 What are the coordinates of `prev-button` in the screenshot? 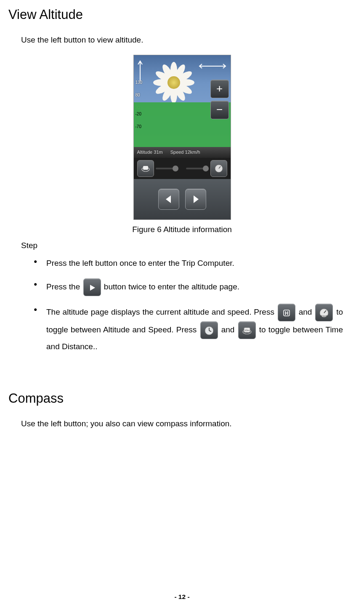 It's located at (169, 199).